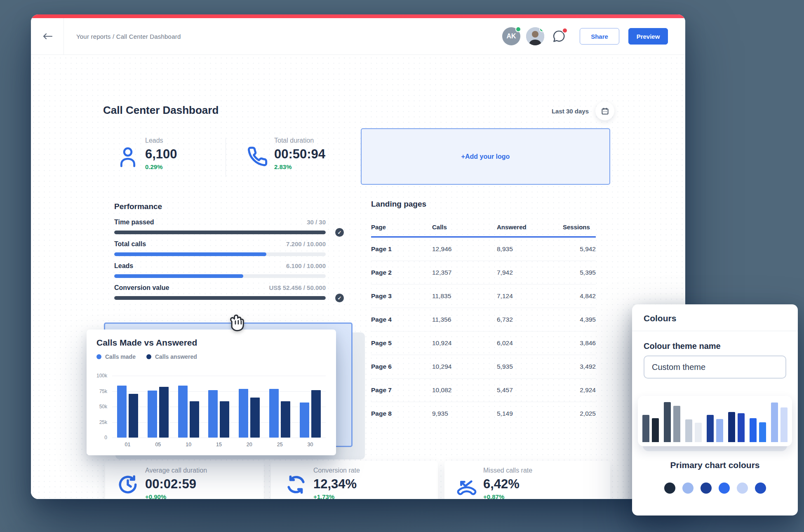  Describe the element at coordinates (579, 249) in the screenshot. I see `table-cell: 5,942` at that location.